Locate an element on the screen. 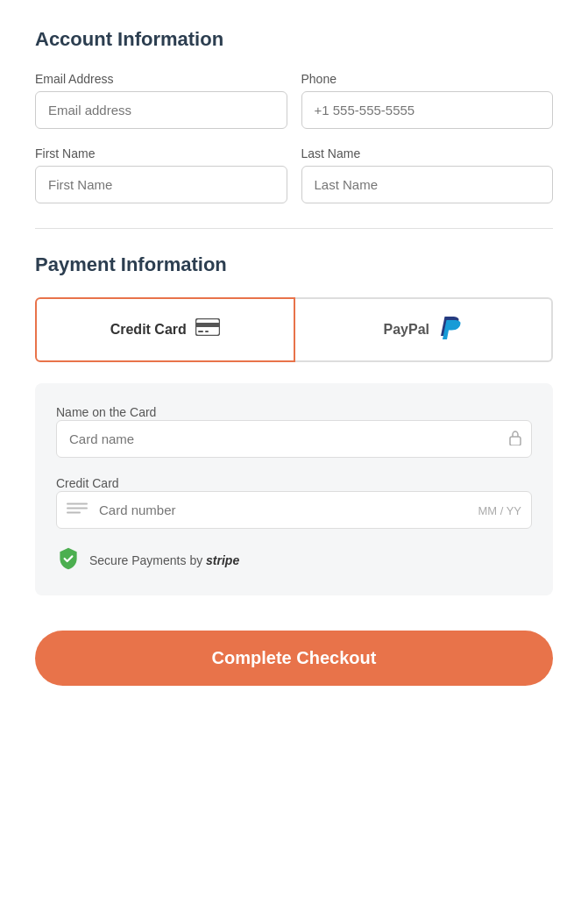 The height and width of the screenshot is (898, 588). phone-group: Phone is located at coordinates (428, 100).